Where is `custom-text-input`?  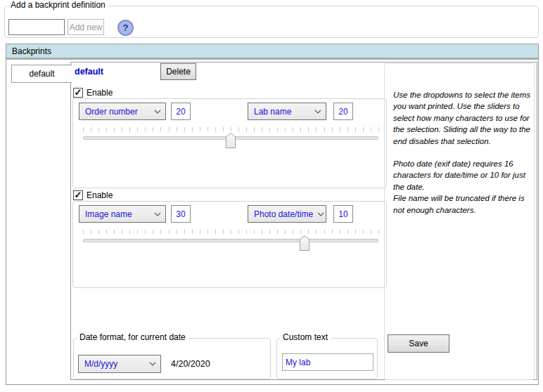
custom-text-input is located at coordinates (328, 362).